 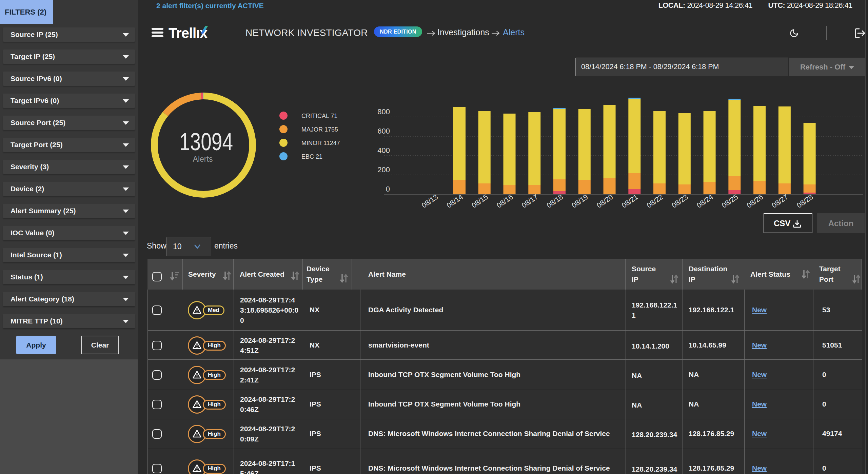 I want to click on svg-text: 08/26, so click(x=755, y=201).